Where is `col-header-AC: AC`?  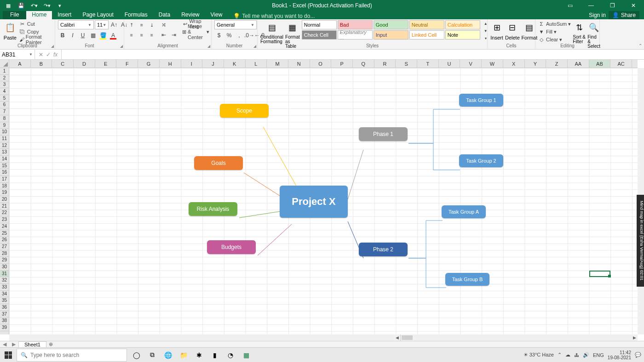 col-header-AC: AC is located at coordinates (621, 63).